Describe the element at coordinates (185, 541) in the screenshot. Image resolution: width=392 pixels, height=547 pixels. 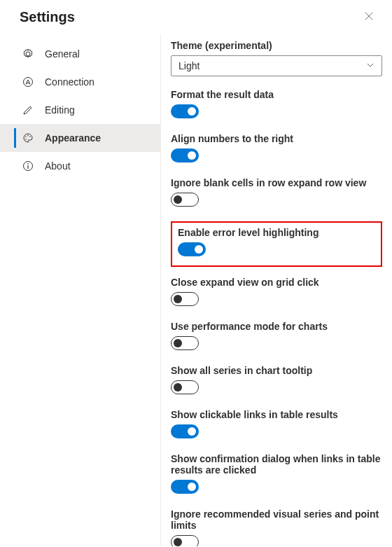
I see `toggle-ignore-series-limits` at that location.